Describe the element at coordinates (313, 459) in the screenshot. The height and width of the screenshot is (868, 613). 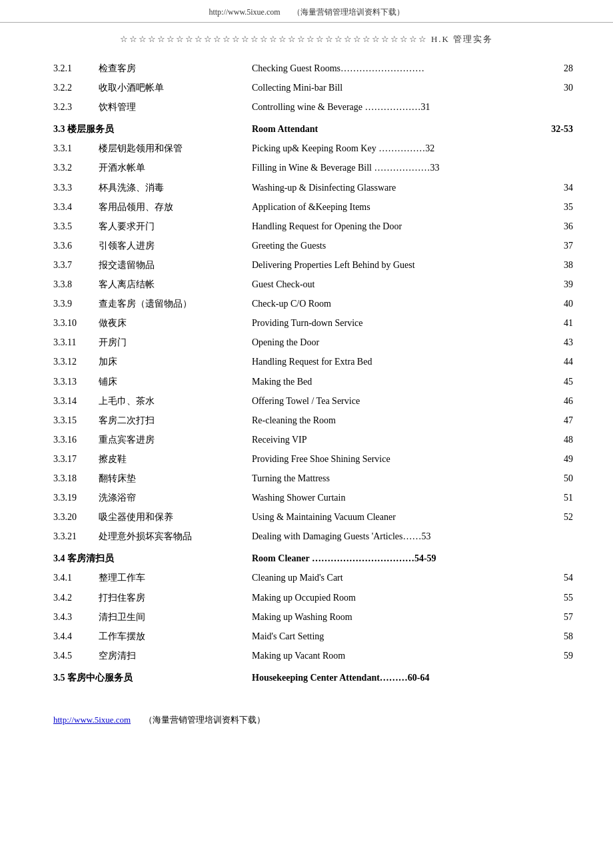
I see `toc-row: 3.3.17擦皮鞋Providing Free Shoe Shining Ser…` at that location.